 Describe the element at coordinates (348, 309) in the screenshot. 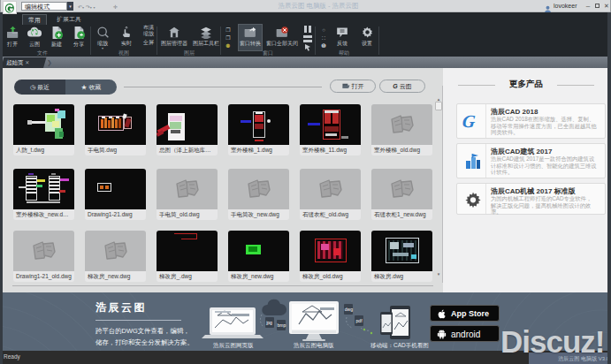

I see `svg-text: dwg` at that location.